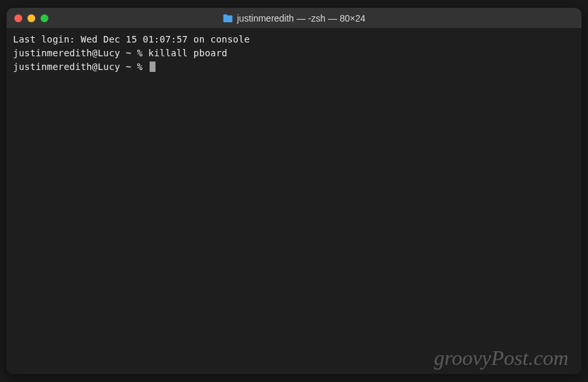 Image resolution: width=588 pixels, height=382 pixels. Describe the element at coordinates (31, 18) in the screenshot. I see `minimize-button` at that location.